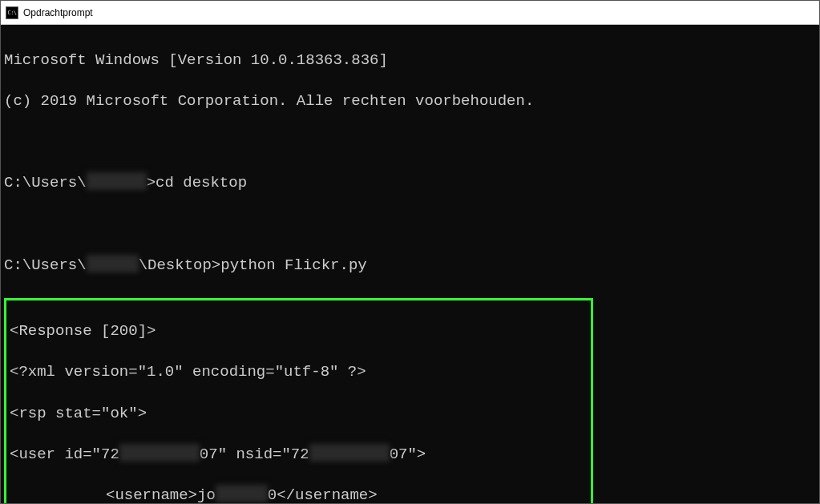 The width and height of the screenshot is (820, 504). I want to click on output-line: <?xml version="1.0" encoding="utf-8" ?>, so click(298, 373).